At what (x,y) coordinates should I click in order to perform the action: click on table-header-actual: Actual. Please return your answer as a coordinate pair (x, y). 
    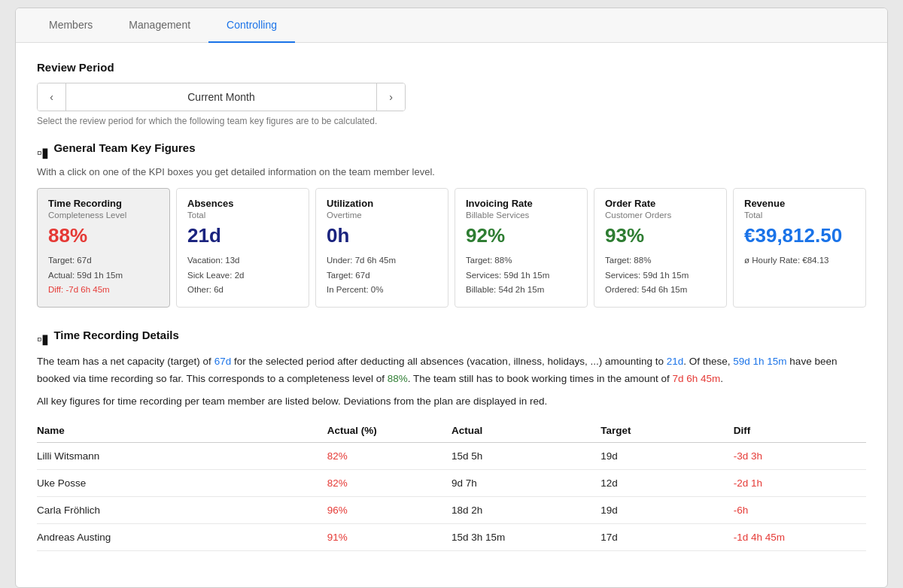
    Looking at the image, I should click on (526, 431).